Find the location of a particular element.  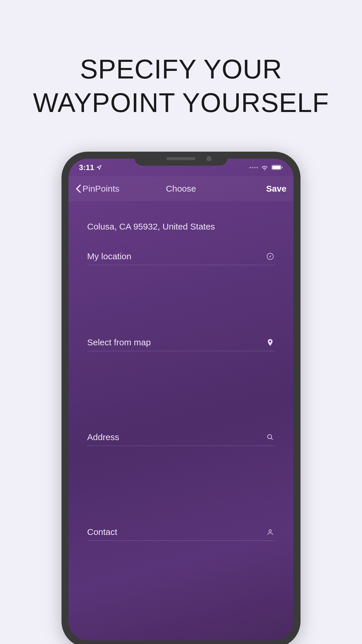

my-location-label: My location is located at coordinates (109, 256).